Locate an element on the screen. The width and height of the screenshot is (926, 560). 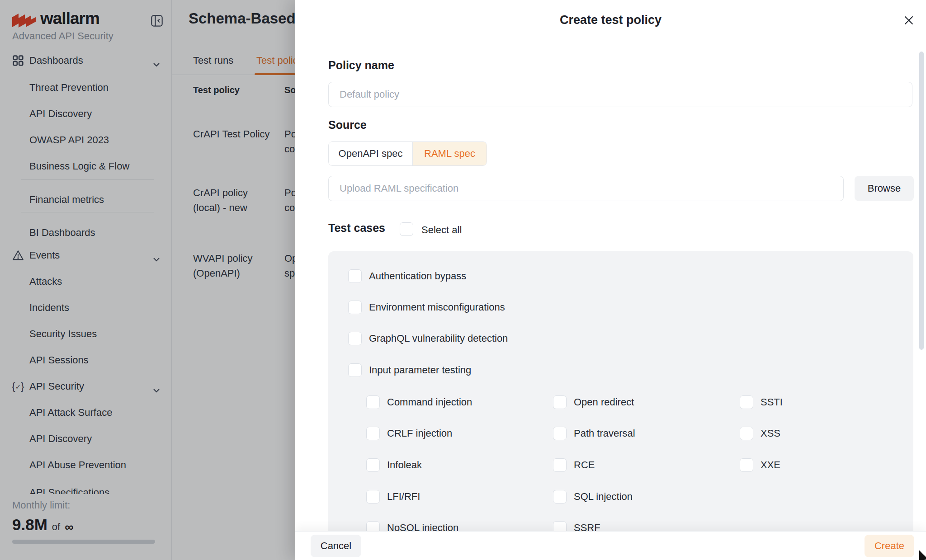
test-case-label: Open redirect is located at coordinates (604, 402).